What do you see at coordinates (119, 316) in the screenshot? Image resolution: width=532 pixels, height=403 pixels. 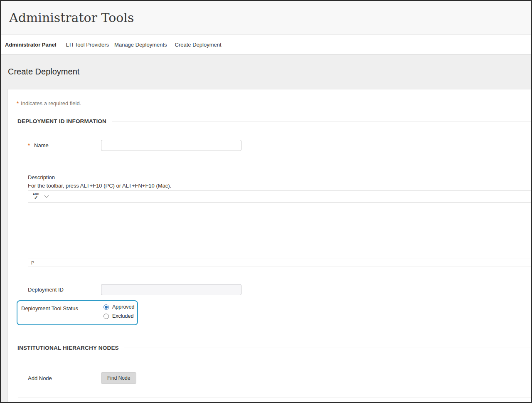 I see `radio-option-excluded: Excluded` at bounding box center [119, 316].